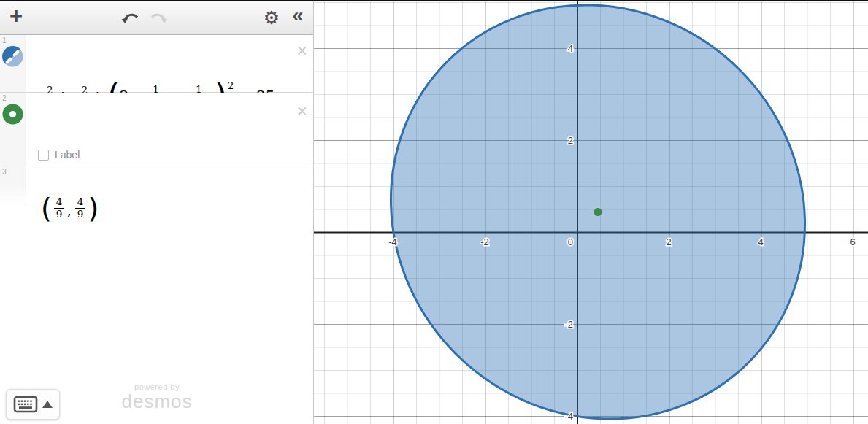 This screenshot has width=868, height=424. What do you see at coordinates (231, 86) in the screenshot?
I see `math-exponent: 2` at bounding box center [231, 86].